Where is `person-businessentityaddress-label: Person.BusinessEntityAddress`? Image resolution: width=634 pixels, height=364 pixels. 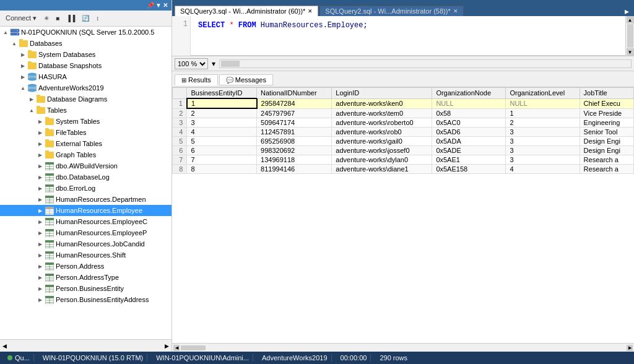 person-businessentityaddress-label: Person.BusinessEntityAddress is located at coordinates (102, 300).